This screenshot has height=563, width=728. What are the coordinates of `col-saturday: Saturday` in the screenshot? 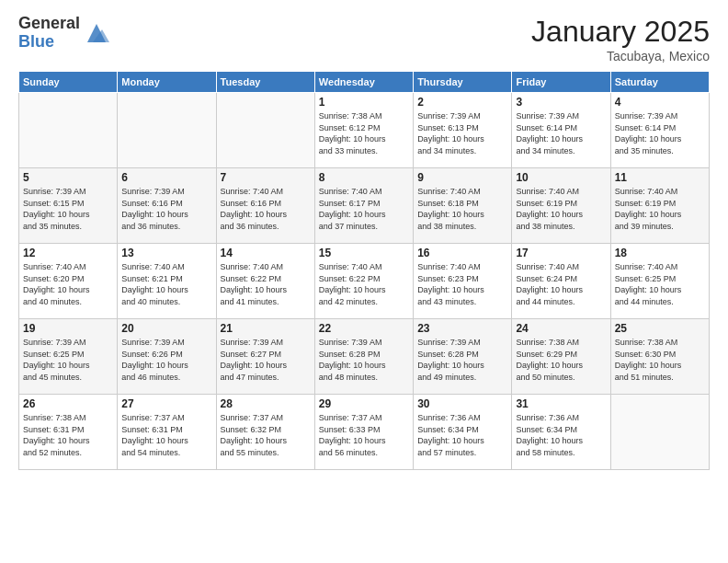 It's located at (660, 83).